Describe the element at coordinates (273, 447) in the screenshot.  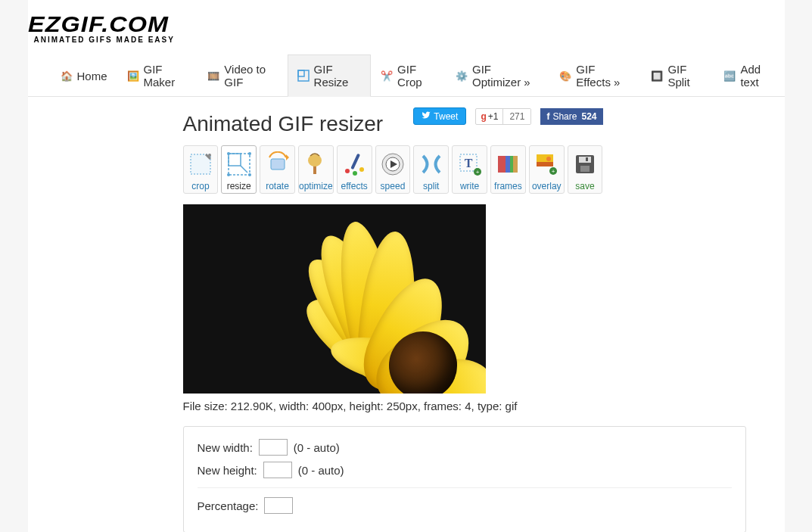
I see `width-input` at that location.